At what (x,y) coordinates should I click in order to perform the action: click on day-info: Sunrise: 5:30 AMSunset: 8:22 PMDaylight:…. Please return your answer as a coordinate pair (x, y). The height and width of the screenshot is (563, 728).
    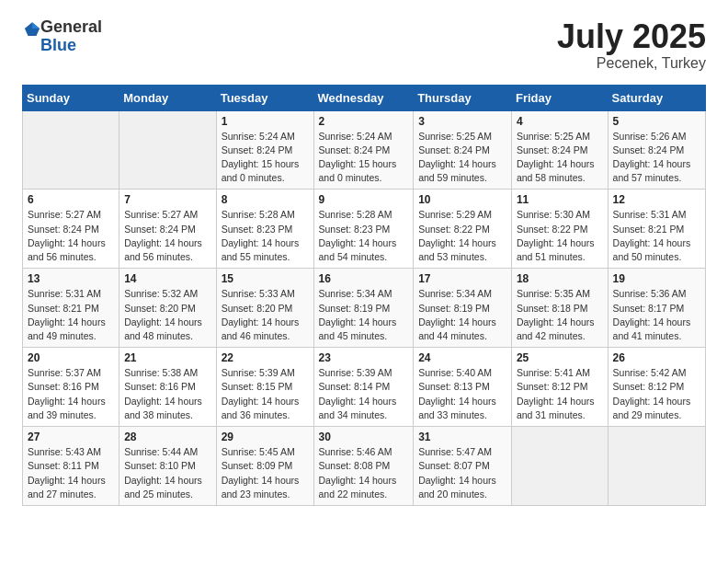
    Looking at the image, I should click on (560, 236).